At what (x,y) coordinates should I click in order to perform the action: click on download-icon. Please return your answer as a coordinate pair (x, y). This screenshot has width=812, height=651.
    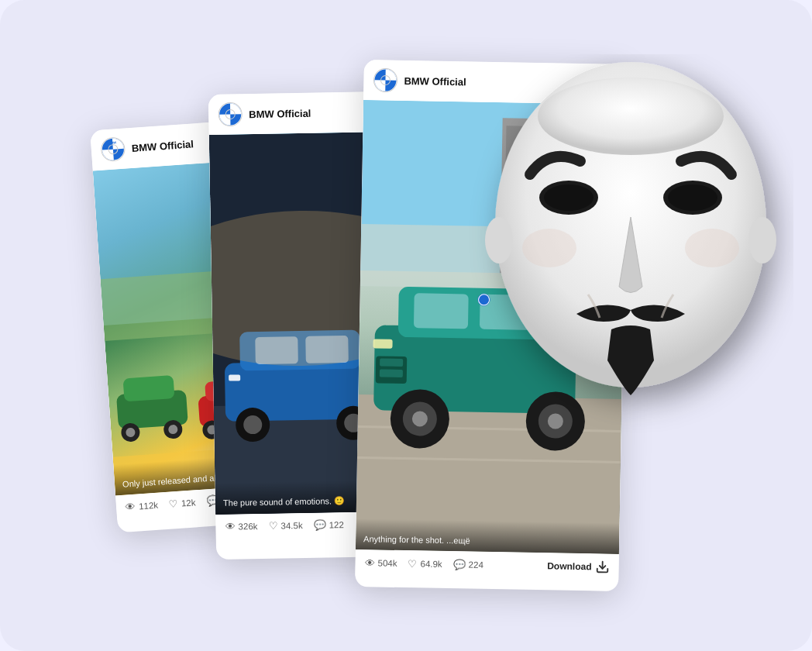
    Looking at the image, I should click on (602, 567).